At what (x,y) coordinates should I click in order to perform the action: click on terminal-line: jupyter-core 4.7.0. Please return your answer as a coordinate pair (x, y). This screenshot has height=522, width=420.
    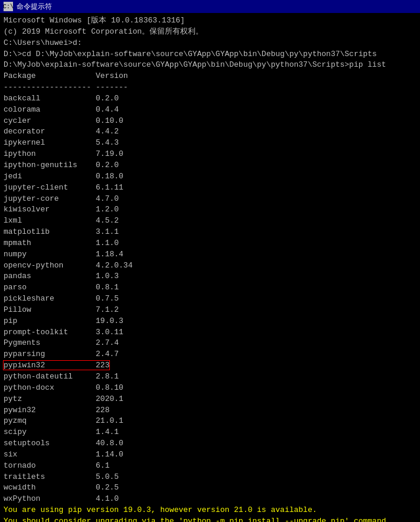
    Looking at the image, I should click on (210, 200).